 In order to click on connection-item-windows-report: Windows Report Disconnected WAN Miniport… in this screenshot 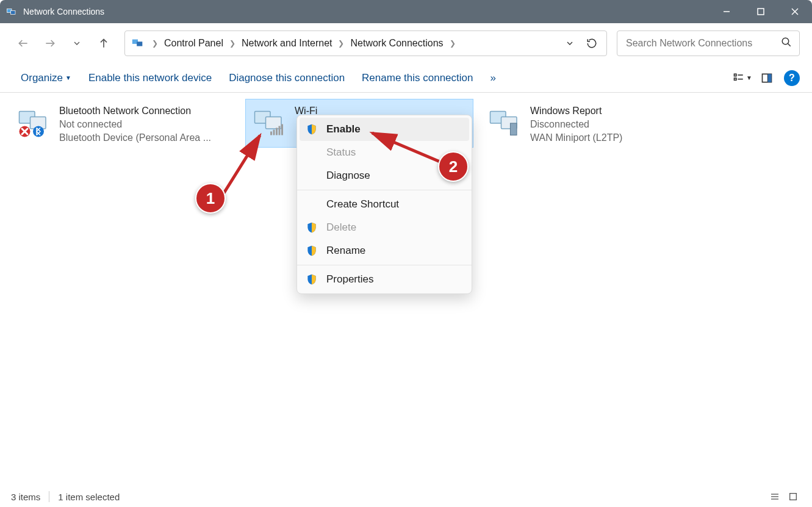, I will do `click(595, 123)`.